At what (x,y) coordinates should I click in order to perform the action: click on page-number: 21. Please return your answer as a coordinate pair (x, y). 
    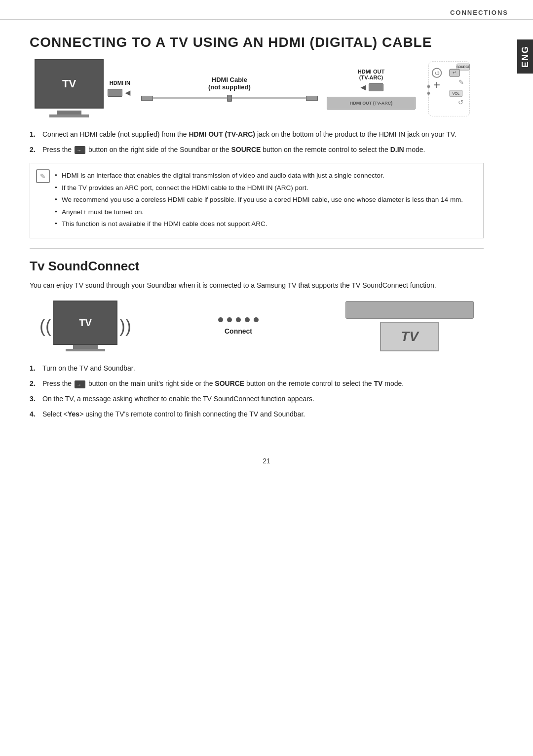
    Looking at the image, I should click on (266, 461).